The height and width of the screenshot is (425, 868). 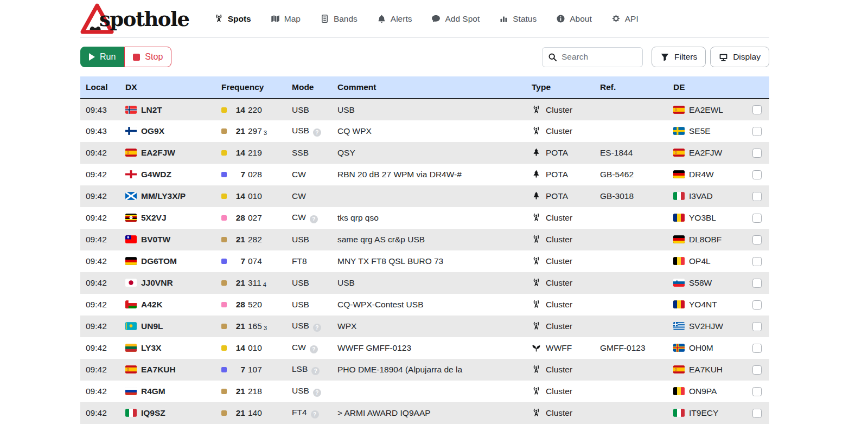 What do you see at coordinates (518, 19) in the screenshot?
I see `nav-item-status: Status` at bounding box center [518, 19].